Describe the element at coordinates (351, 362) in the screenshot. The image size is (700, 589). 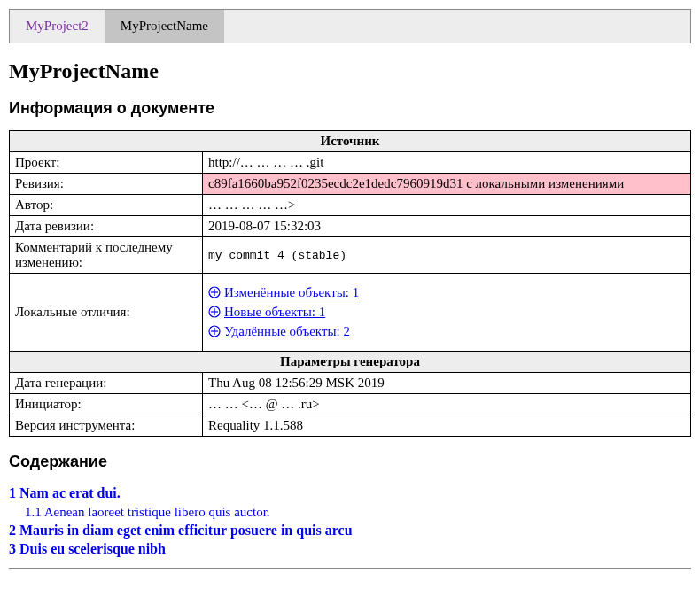
I see `generator-header: Параметры генератора` at that location.